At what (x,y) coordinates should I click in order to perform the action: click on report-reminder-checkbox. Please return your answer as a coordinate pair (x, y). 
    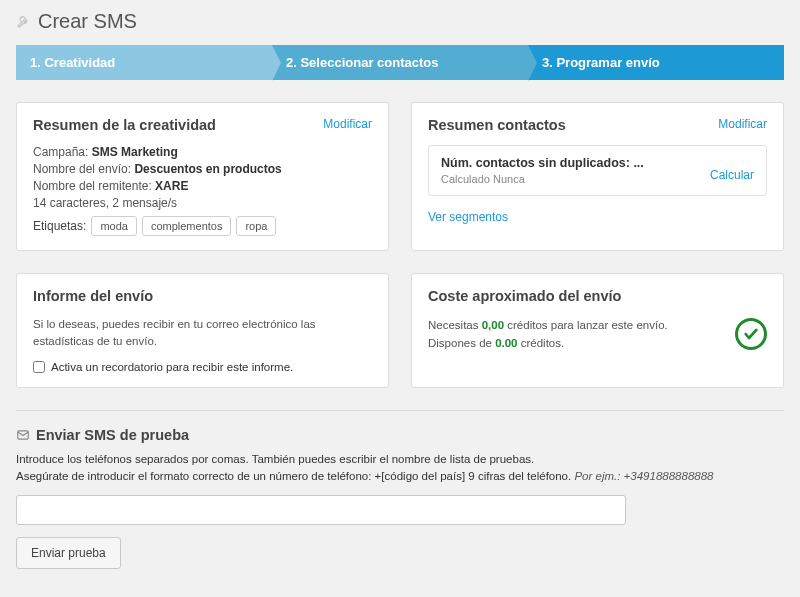
    Looking at the image, I should click on (39, 367).